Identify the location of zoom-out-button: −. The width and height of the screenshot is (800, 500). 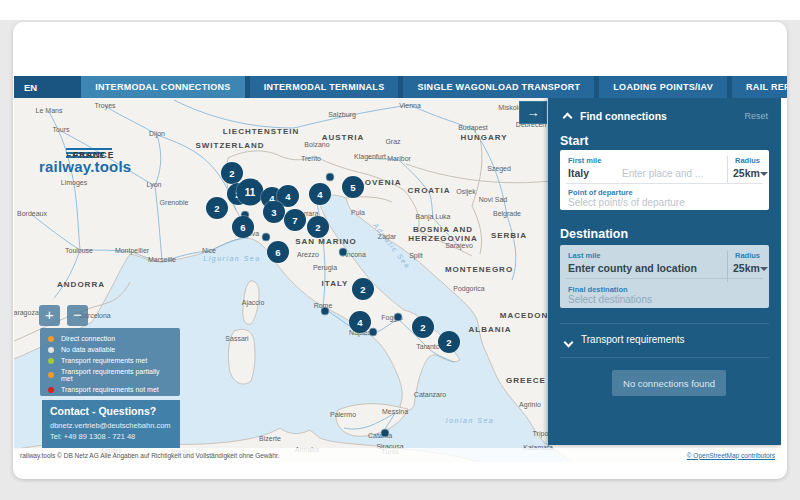
(78, 316).